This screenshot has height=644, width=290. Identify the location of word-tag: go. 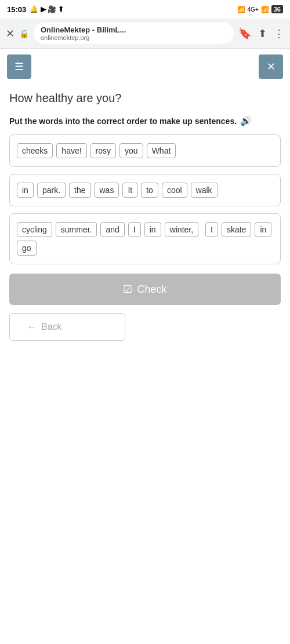
(27, 248).